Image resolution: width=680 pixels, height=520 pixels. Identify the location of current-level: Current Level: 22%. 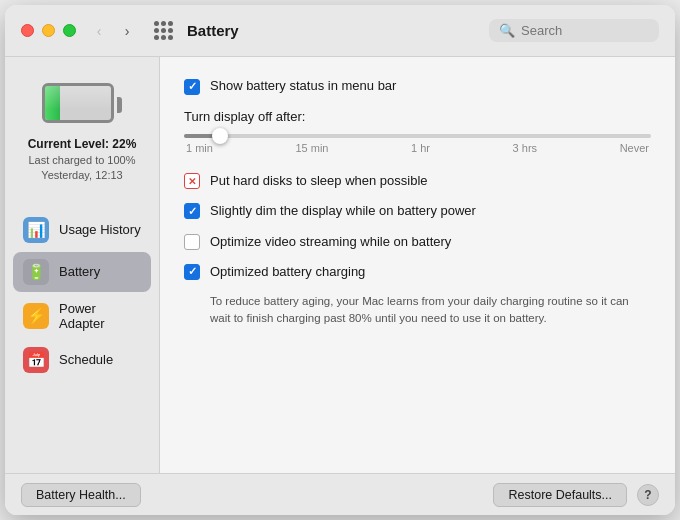
(82, 144).